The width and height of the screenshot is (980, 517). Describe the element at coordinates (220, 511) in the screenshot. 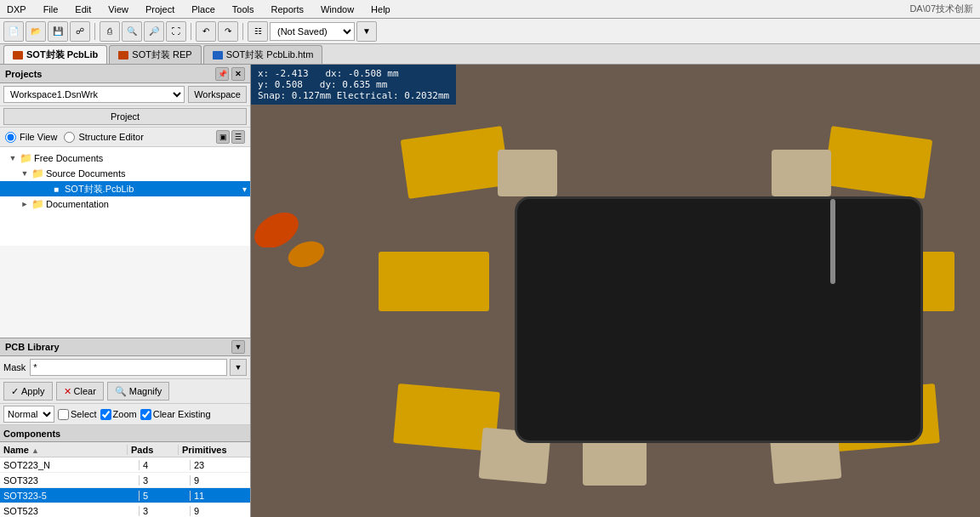

I see `comp-primitives: 9` at that location.